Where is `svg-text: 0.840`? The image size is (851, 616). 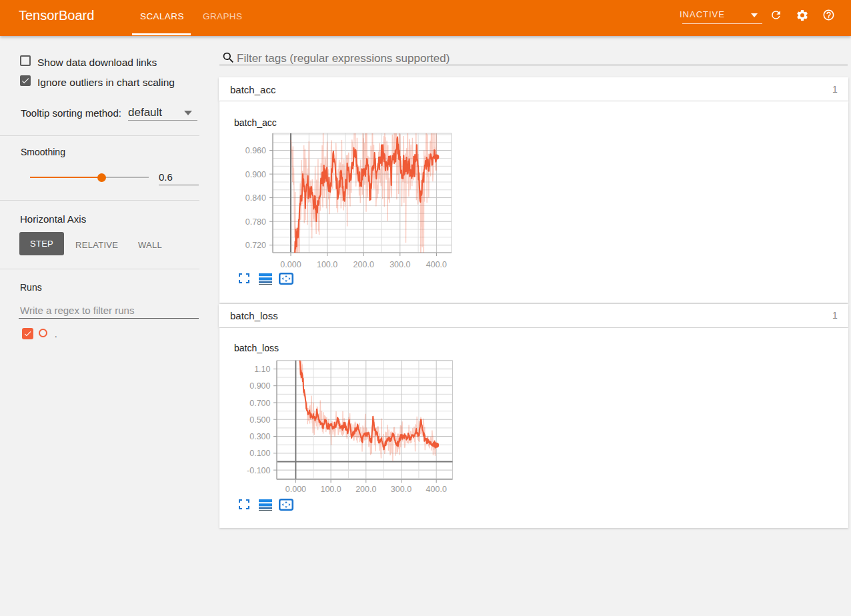 svg-text: 0.840 is located at coordinates (256, 198).